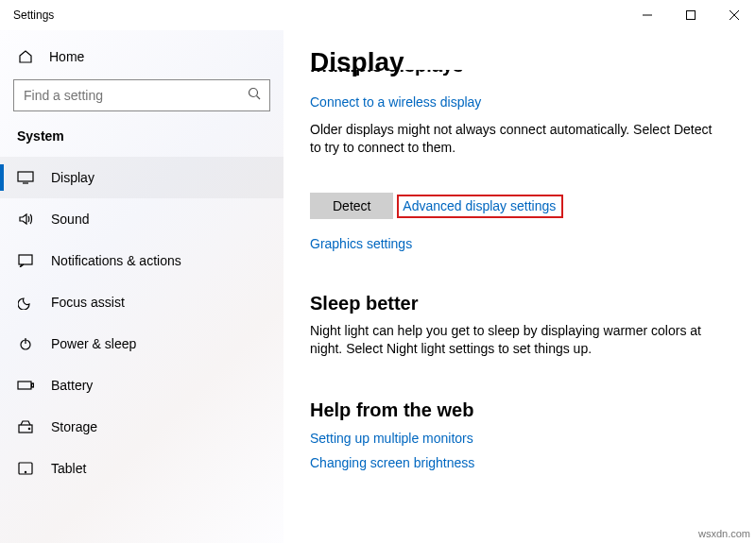 The width and height of the screenshot is (756, 543). What do you see at coordinates (26, 427) in the screenshot?
I see `storage-icon` at bounding box center [26, 427].